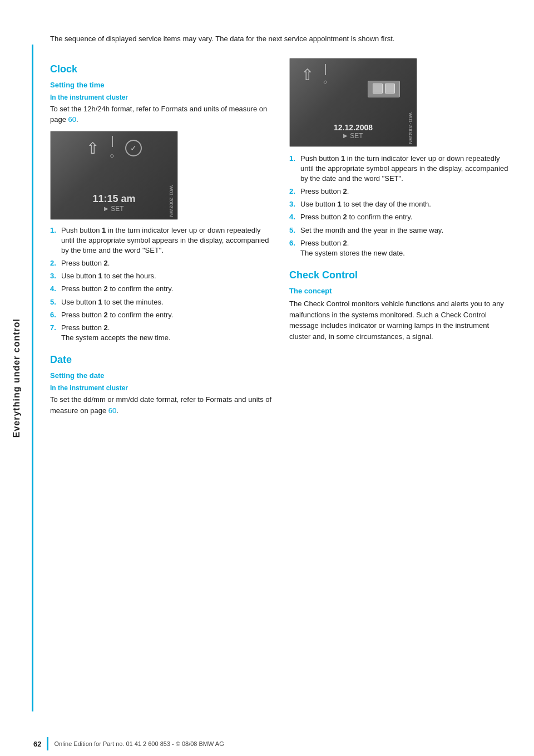 The height and width of the screenshot is (756, 534). Describe the element at coordinates (161, 97) in the screenshot. I see `instrument-cluster-label-left: In the instrument cluster` at that location.